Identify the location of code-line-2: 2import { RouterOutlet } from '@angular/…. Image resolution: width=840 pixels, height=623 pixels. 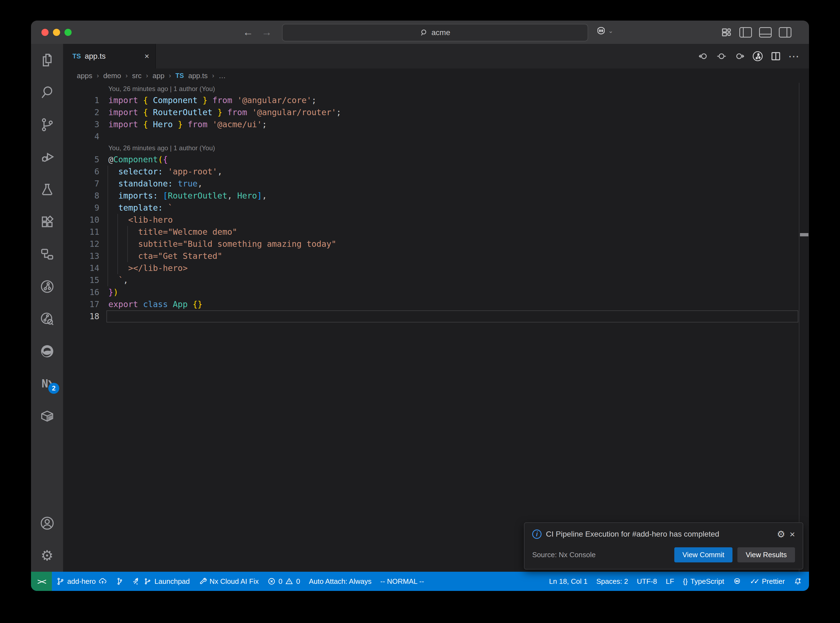
(431, 112).